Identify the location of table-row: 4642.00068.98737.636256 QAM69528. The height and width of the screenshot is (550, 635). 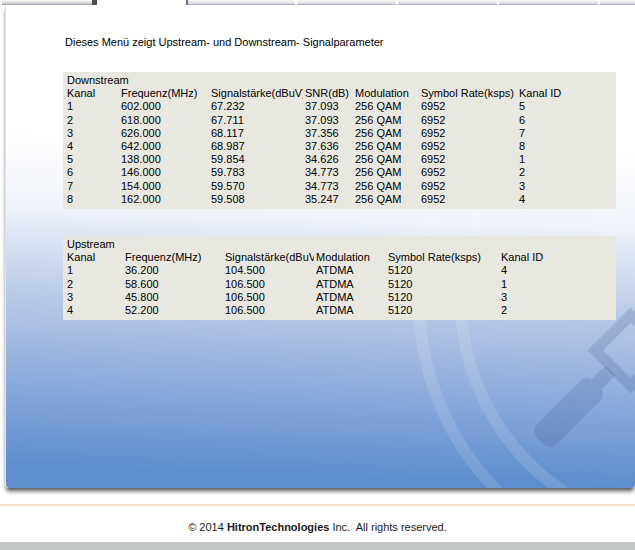
(340, 146).